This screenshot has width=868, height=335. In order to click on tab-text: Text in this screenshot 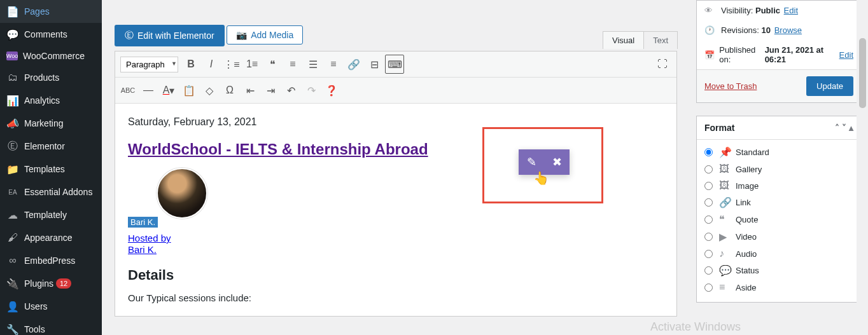, I will do `click(661, 40)`.